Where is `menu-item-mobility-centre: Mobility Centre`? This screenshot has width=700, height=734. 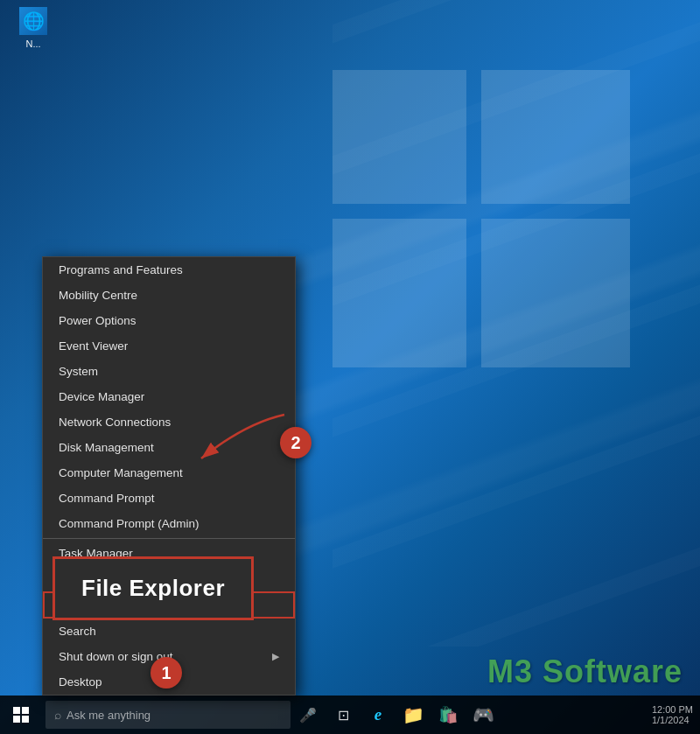
menu-item-mobility-centre: Mobility Centre is located at coordinates (169, 296).